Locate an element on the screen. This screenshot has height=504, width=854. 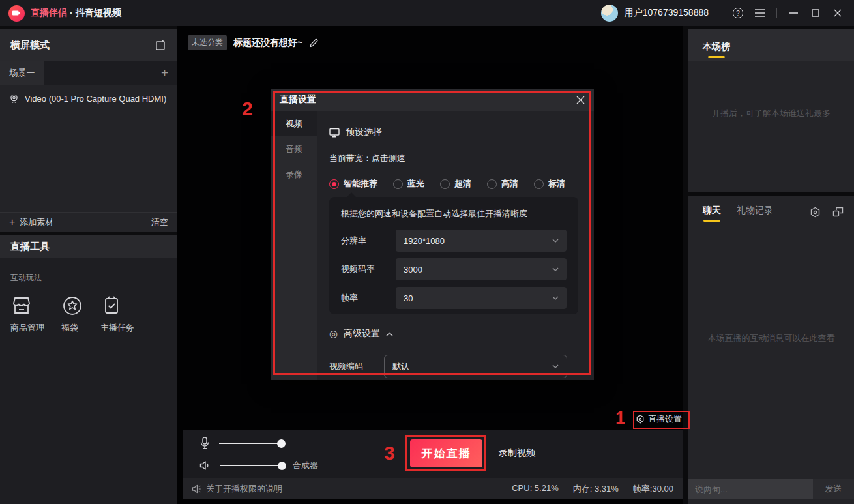
live-settings-button: 直播设置 is located at coordinates (658, 419).